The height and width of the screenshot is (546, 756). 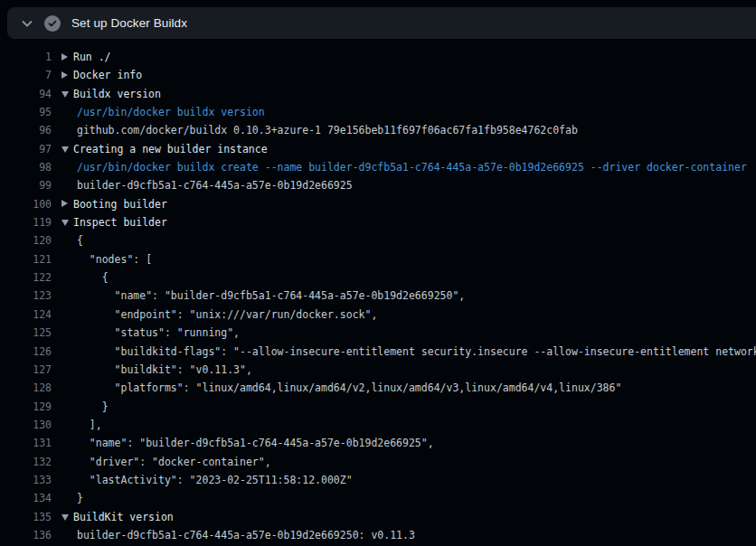 I want to click on log-line: 136 builder-d9cfb5a1-c764-445a-a57e-0b19…, so click(x=378, y=535).